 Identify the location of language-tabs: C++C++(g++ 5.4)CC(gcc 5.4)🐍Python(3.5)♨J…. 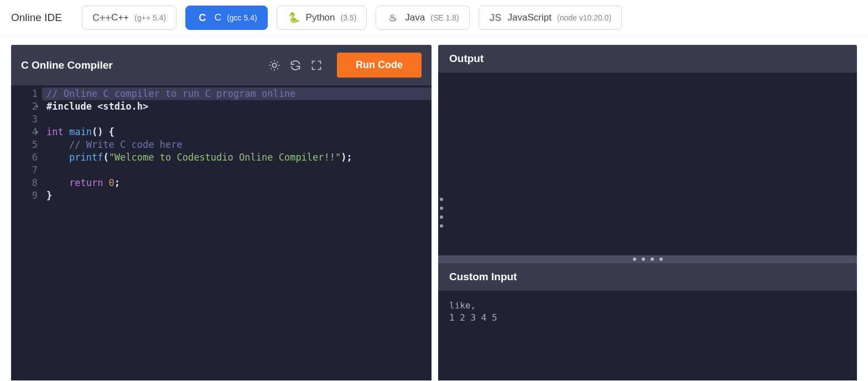
(352, 18).